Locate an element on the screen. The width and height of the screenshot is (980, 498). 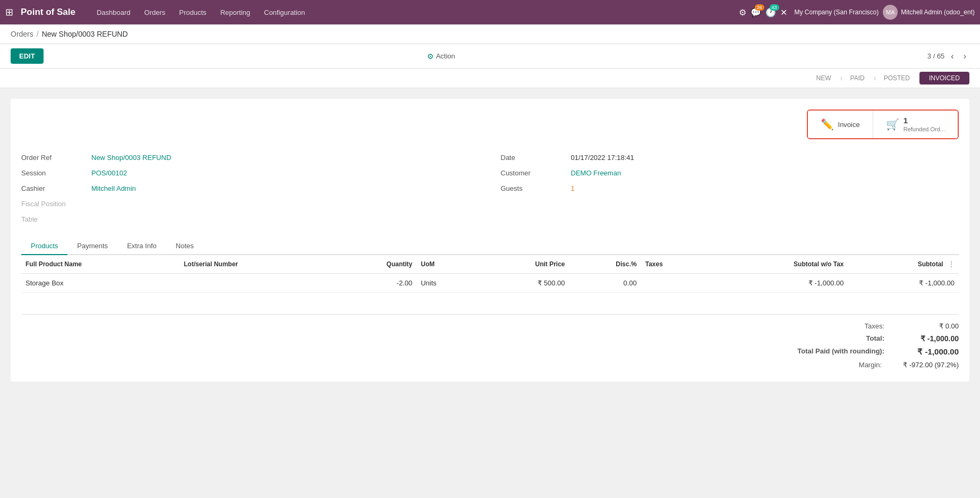
user-name: Mitchell Admin (odoo_ent) is located at coordinates (938, 12).